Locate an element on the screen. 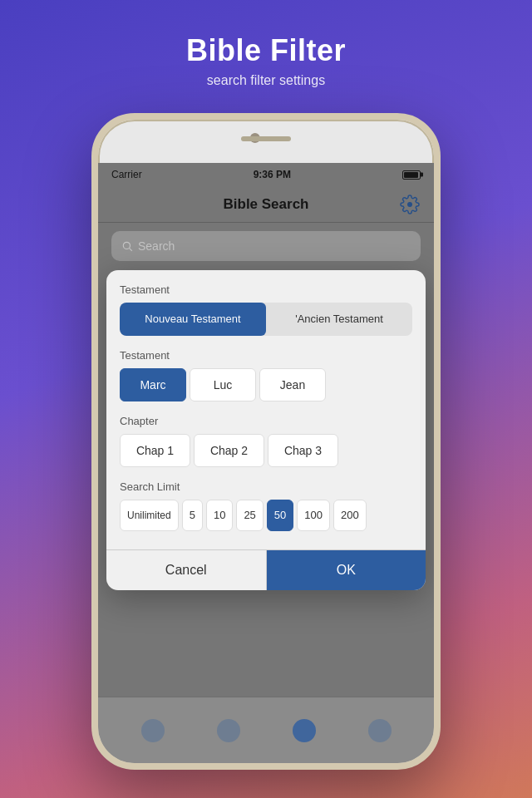 The height and width of the screenshot is (798, 532). modal-footer: Cancel OK is located at coordinates (266, 570).